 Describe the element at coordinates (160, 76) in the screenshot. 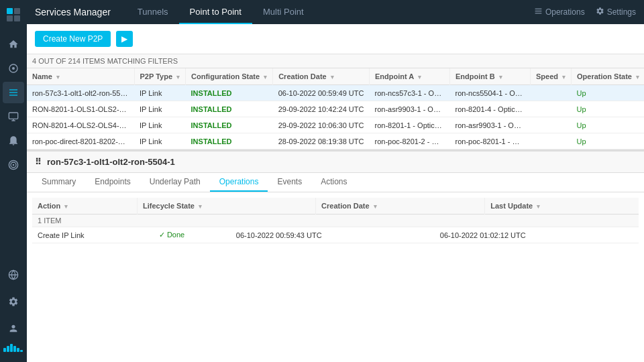

I see `col-p2p-type: P2P Type ▾` at that location.